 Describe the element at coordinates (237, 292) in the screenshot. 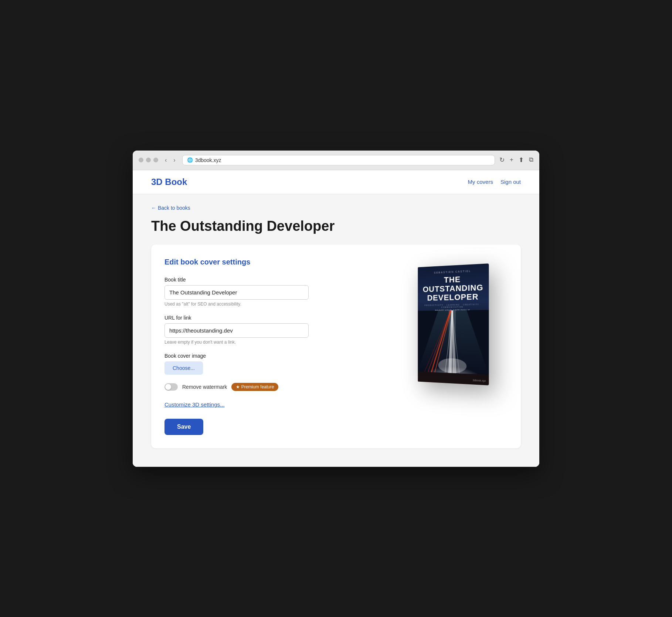

I see `book-title-input` at that location.